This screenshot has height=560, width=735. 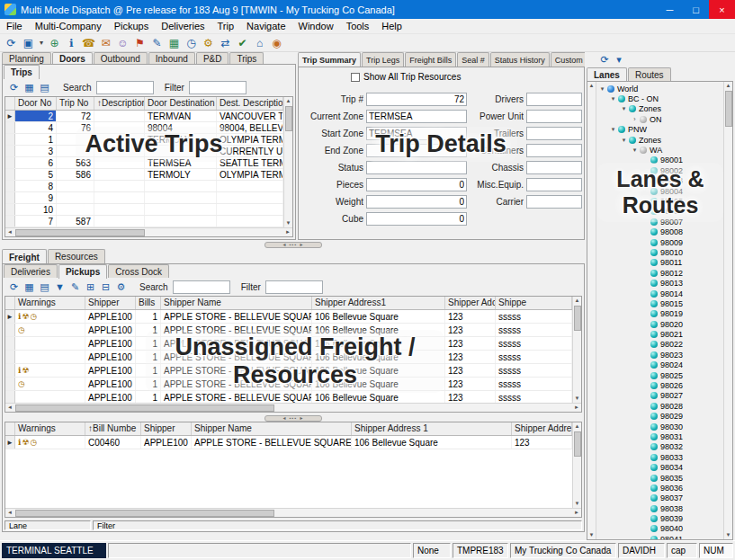 I want to click on tab: Status History, so click(x=520, y=59).